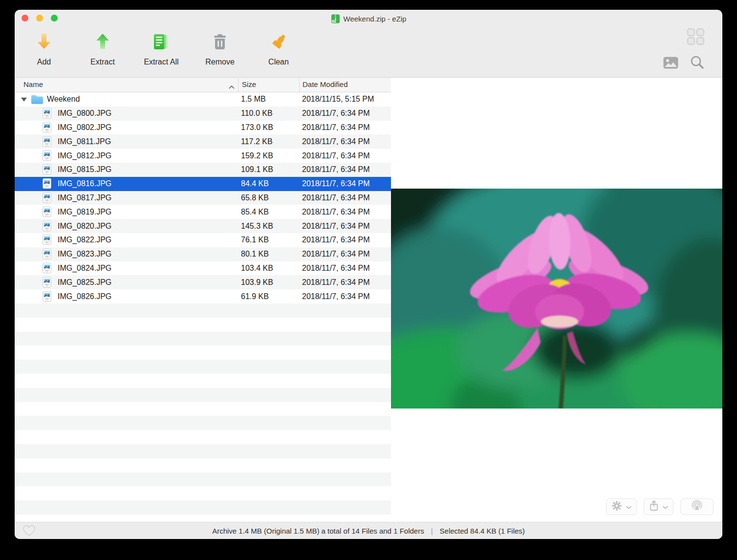 The height and width of the screenshot is (560, 737). I want to click on file-size: 110.0 KB, so click(257, 113).